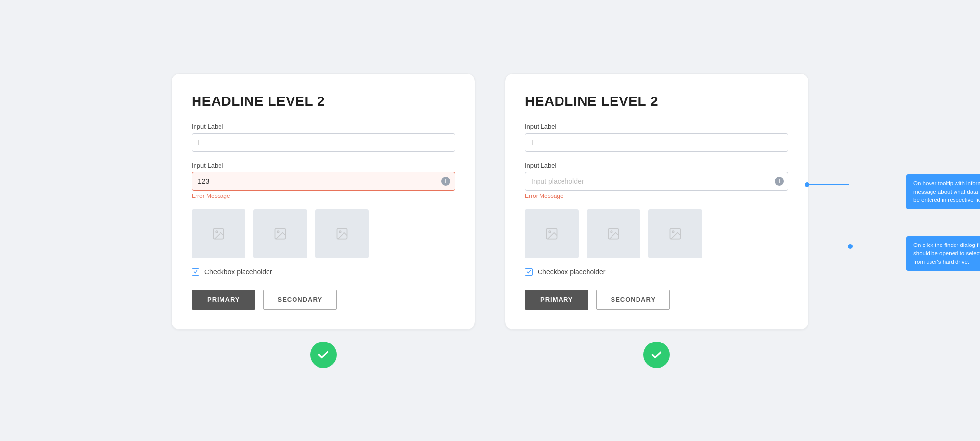  I want to click on right-error-message: Error Message, so click(657, 196).